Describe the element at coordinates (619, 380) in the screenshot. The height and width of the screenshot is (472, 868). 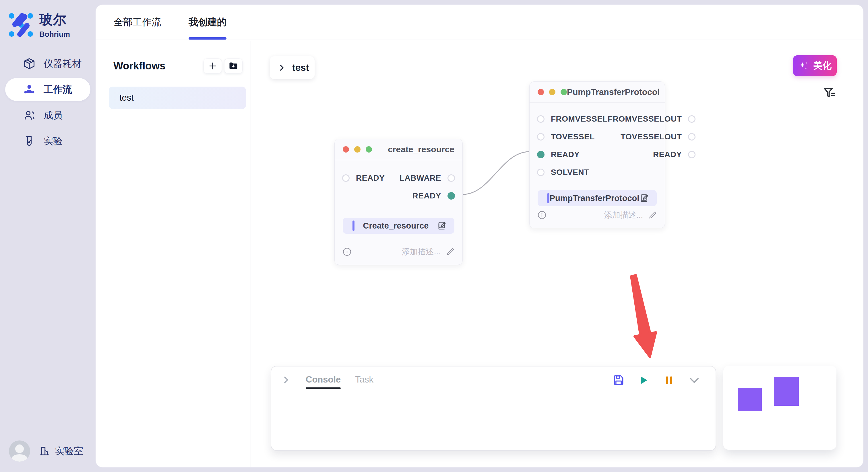
I see `save-icon` at that location.